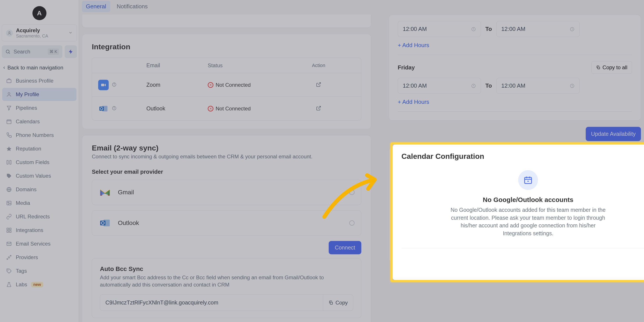 The image size is (644, 322). What do you see at coordinates (40, 33) in the screenshot?
I see `org-selector: Acquirely Sacramento, CA` at bounding box center [40, 33].